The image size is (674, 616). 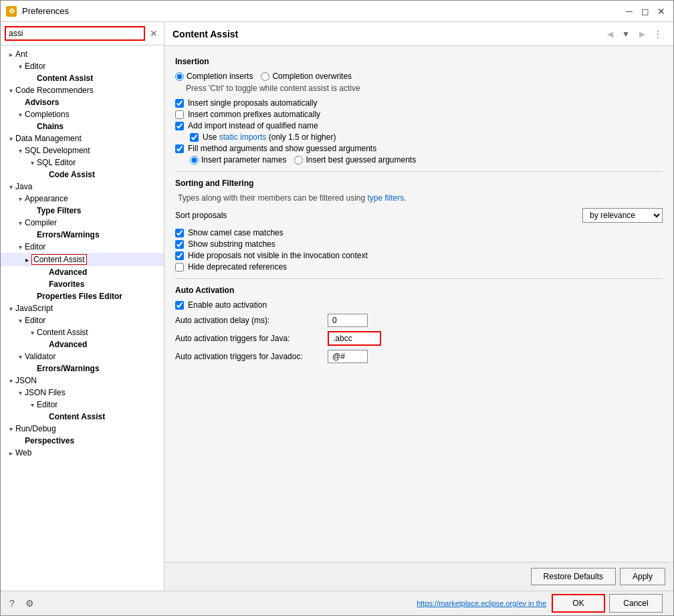 I want to click on search-clear-button: ✕, so click(x=154, y=33).